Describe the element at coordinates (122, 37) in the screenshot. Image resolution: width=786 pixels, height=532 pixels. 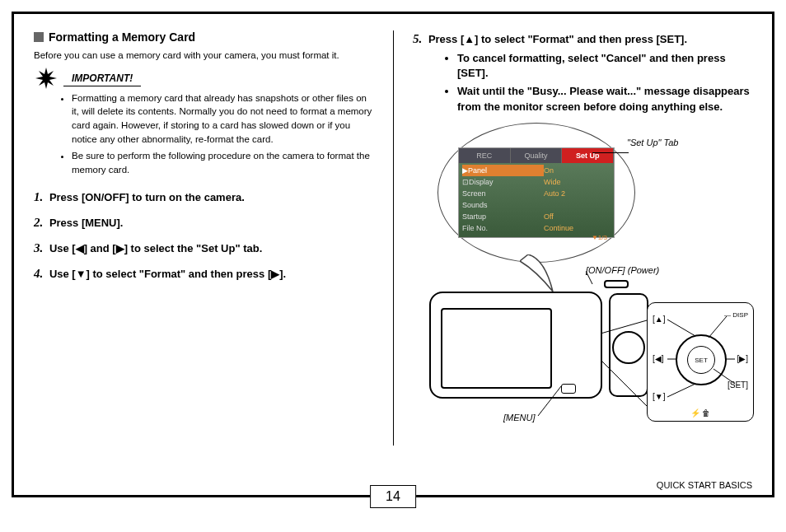
I see `section-title-text: Formatting a Memory Card` at that location.